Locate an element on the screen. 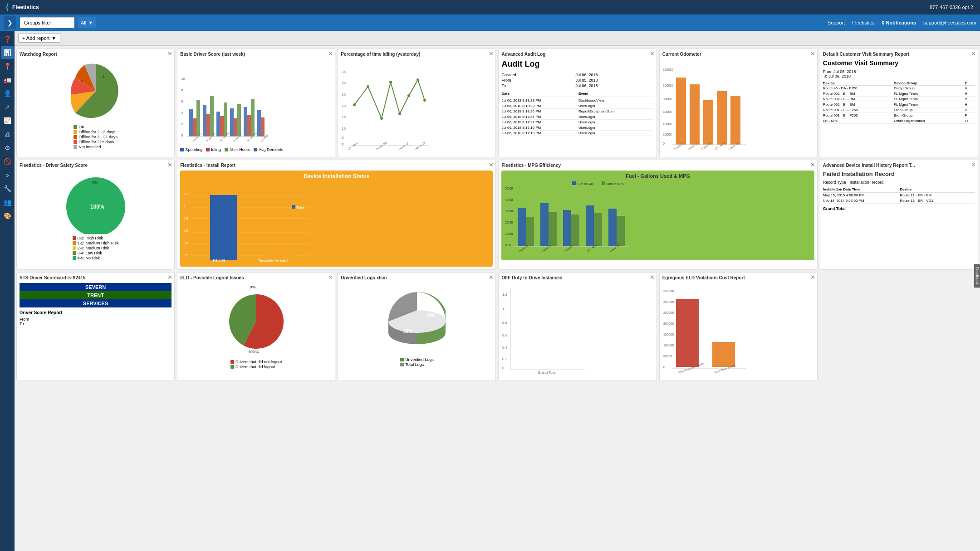  svg-text: 15 is located at coordinates (344, 117).